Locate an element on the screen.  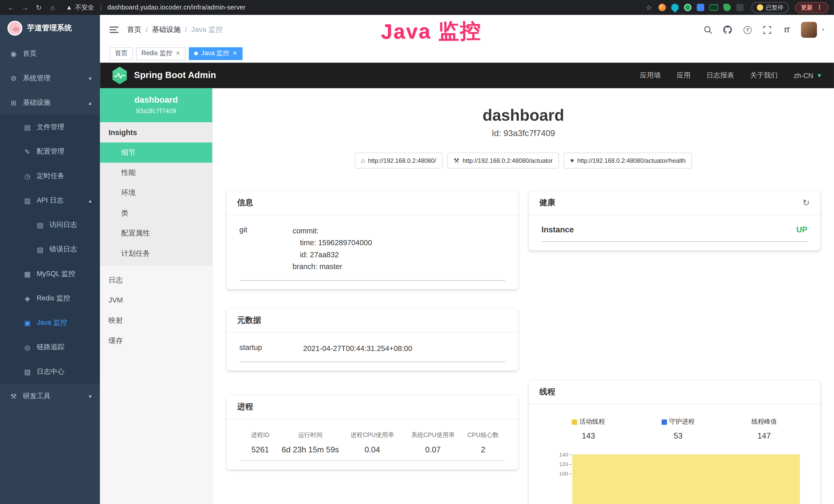
fontsize-icon: tT is located at coordinates (787, 30).